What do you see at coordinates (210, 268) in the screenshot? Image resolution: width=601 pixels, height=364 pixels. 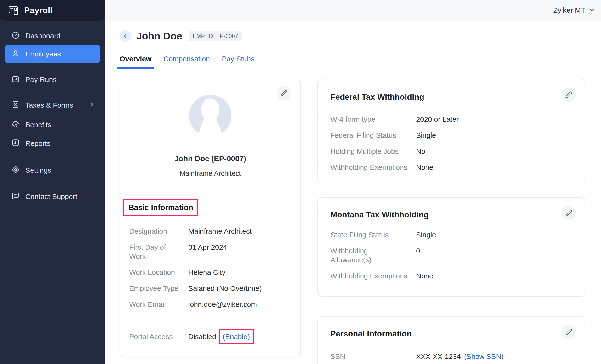 I see `basic-information-rows: Designation Mainframe Architect First Da…` at bounding box center [210, 268].